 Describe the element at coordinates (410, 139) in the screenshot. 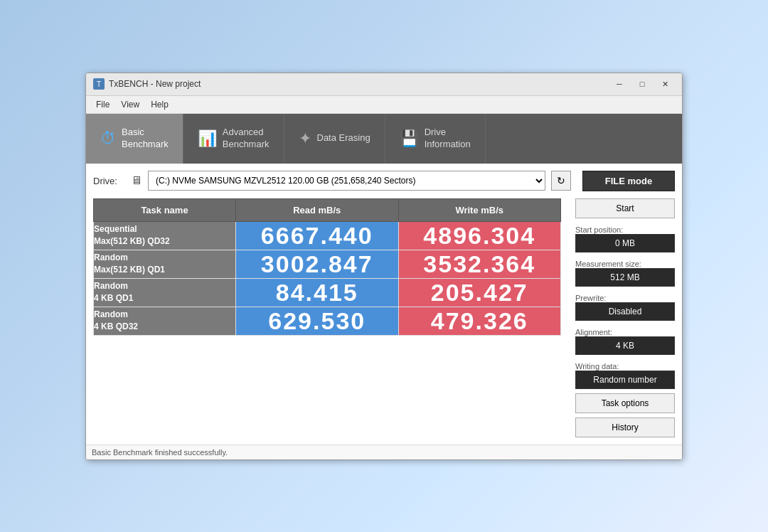

I see `drive-information-icon: 💾` at that location.